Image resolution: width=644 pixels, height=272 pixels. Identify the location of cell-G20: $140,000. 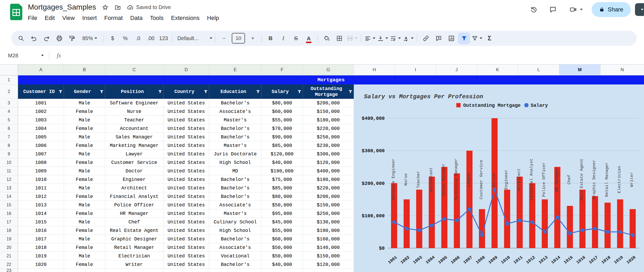
(328, 248).